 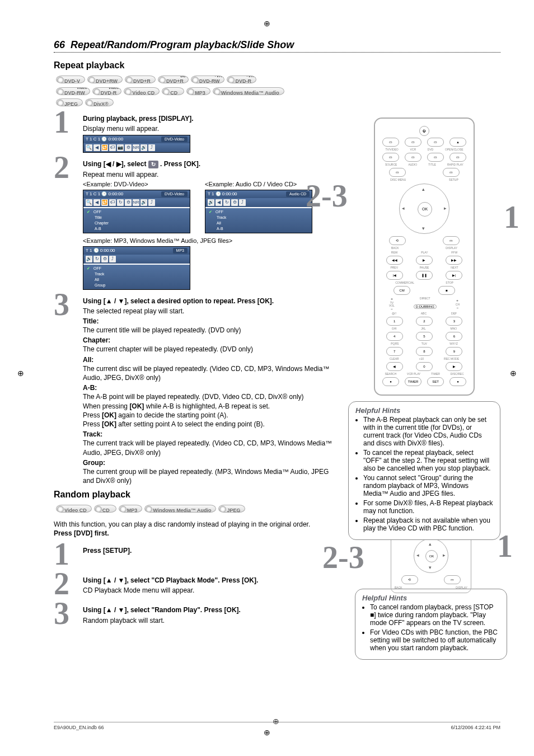 I want to click on osd-caption-dvd: <Example: DVD-Video>, so click(x=137, y=185).